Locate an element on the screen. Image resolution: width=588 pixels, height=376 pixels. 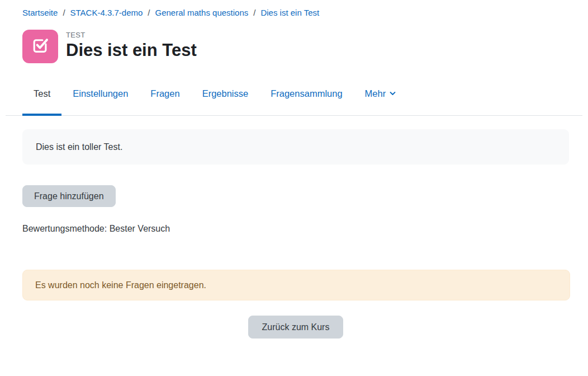
breadcrumb-link-course: STACK-4.3.7-demo is located at coordinates (107, 12).